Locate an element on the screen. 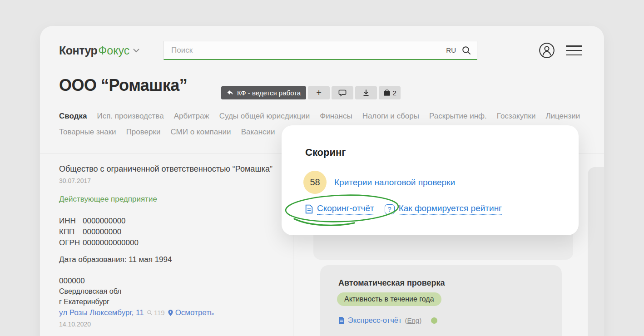 This screenshot has width=644, height=336. search-bar: RU is located at coordinates (321, 50).